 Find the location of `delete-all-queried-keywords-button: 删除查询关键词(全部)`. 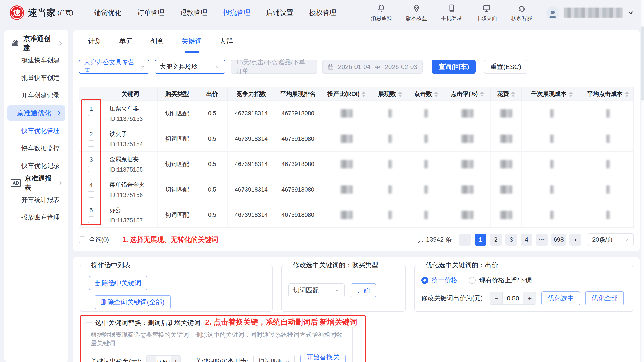

delete-all-queried-keywords-button: 删除查询关键词(全部) is located at coordinates (132, 302).